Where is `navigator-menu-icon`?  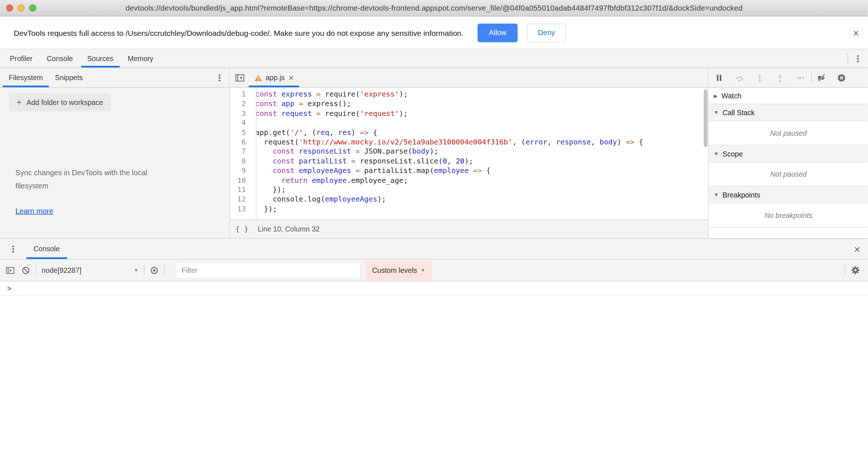 navigator-menu-icon is located at coordinates (220, 78).